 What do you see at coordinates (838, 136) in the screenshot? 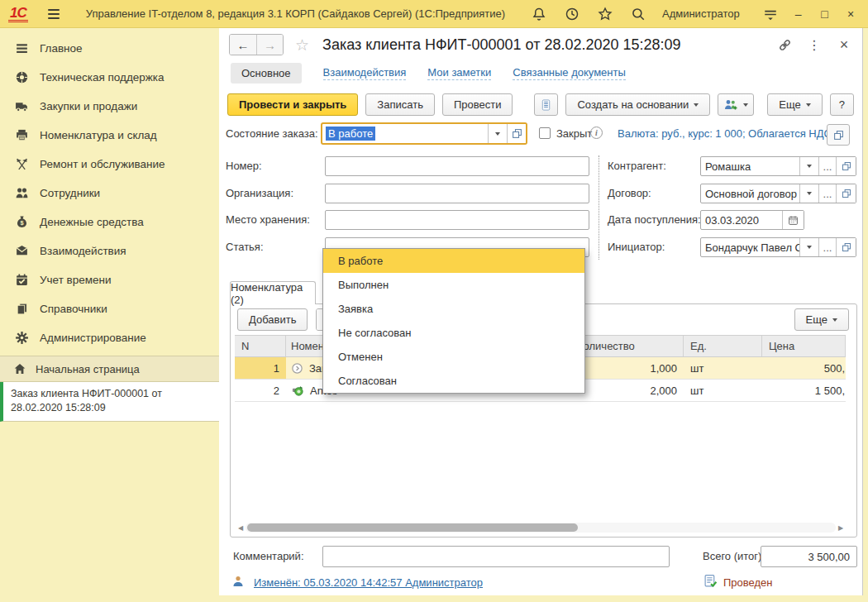
I see `open-icon` at bounding box center [838, 136].